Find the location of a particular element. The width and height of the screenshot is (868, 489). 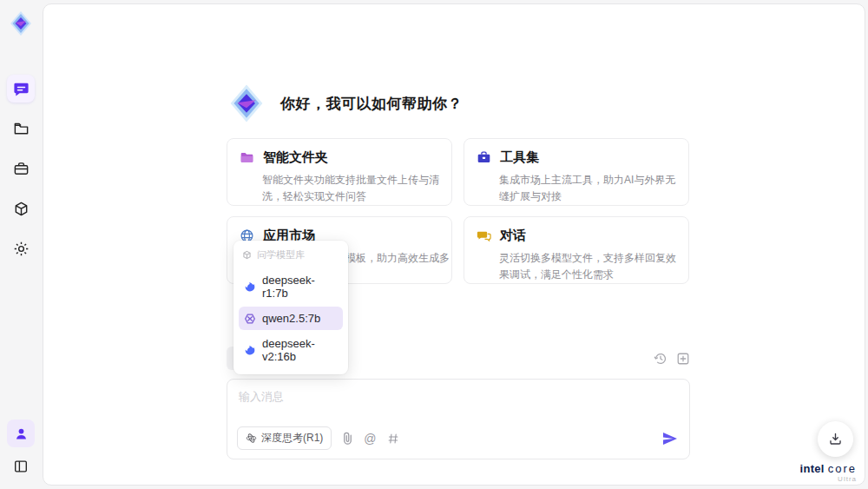

model-dropdown-menu: 问学模型库 deepseek-r1:7b is located at coordinates (291, 307).